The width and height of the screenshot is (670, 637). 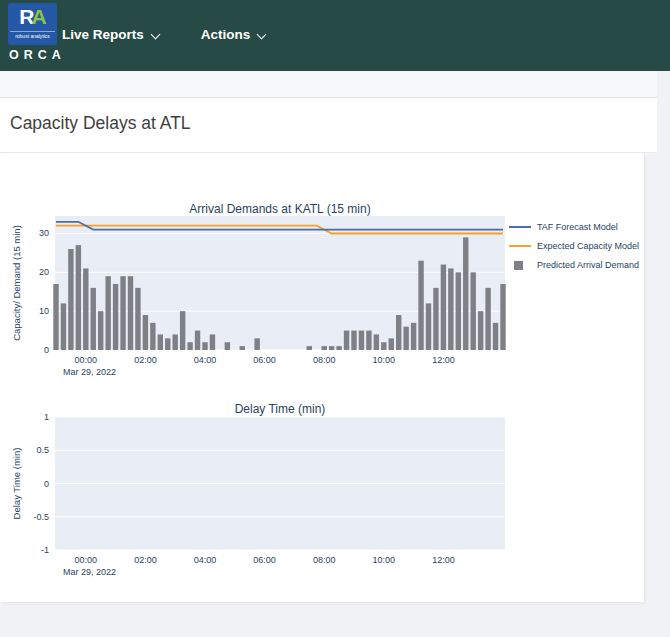 I want to click on chart-title: Delay Time (min), so click(x=280, y=409).